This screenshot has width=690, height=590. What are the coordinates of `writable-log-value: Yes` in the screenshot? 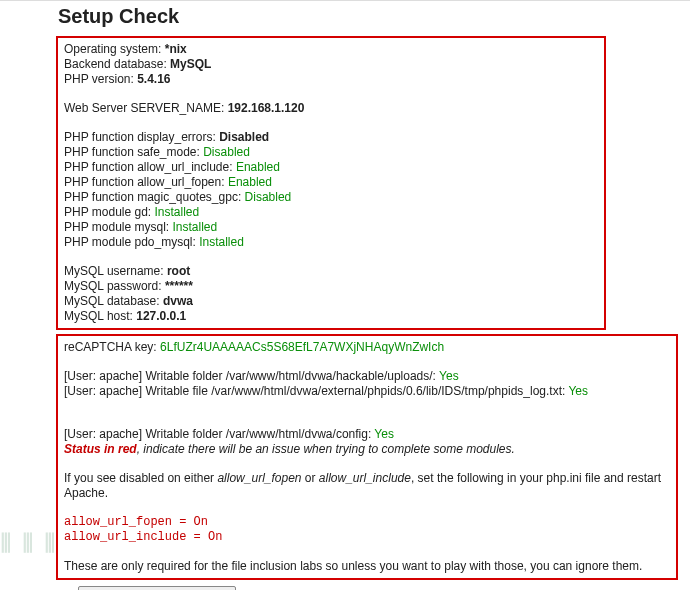 It's located at (578, 391).